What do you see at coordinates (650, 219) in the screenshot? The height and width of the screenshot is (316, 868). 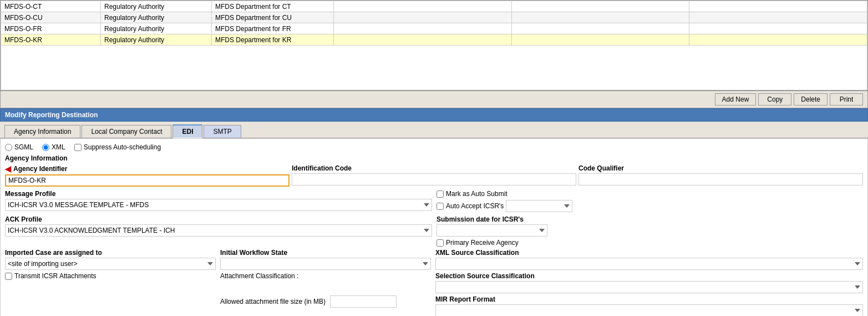 I see `submission-date-label: Submission date for ICSR's` at bounding box center [650, 219].